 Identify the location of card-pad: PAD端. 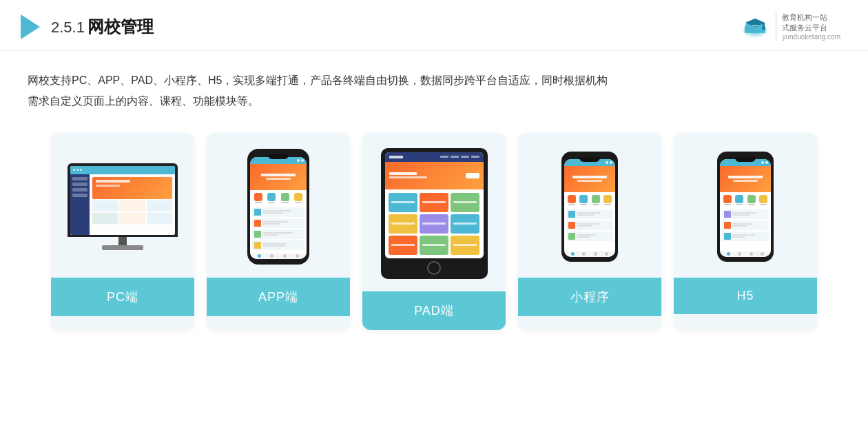
(434, 231).